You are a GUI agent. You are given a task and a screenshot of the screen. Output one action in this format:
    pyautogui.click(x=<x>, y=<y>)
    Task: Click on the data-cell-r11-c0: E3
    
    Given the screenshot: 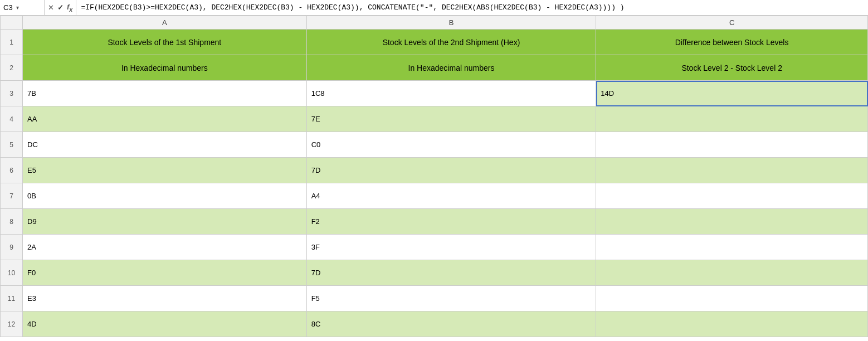 What is the action you would take?
    pyautogui.click(x=165, y=299)
    